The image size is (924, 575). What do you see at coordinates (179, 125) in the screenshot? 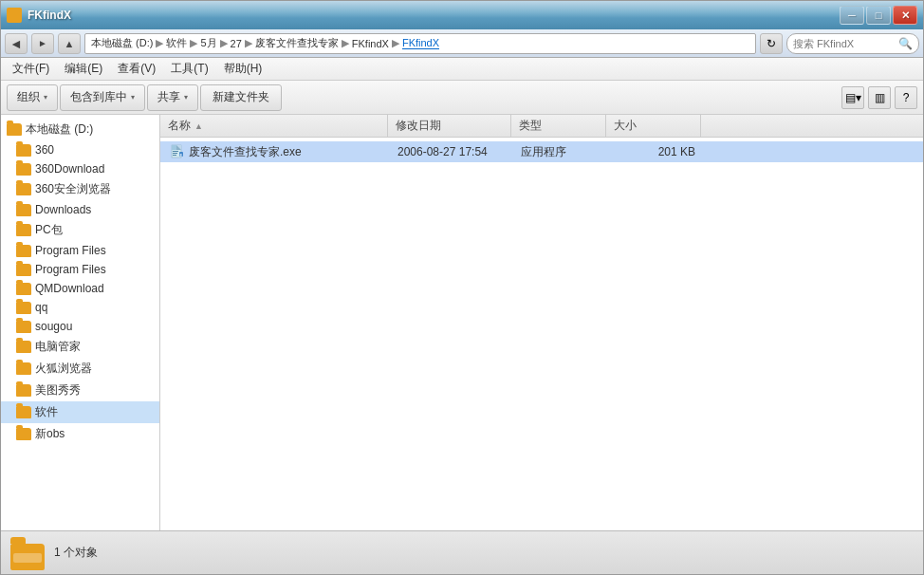
I see `column-name-label: 名称` at bounding box center [179, 125].